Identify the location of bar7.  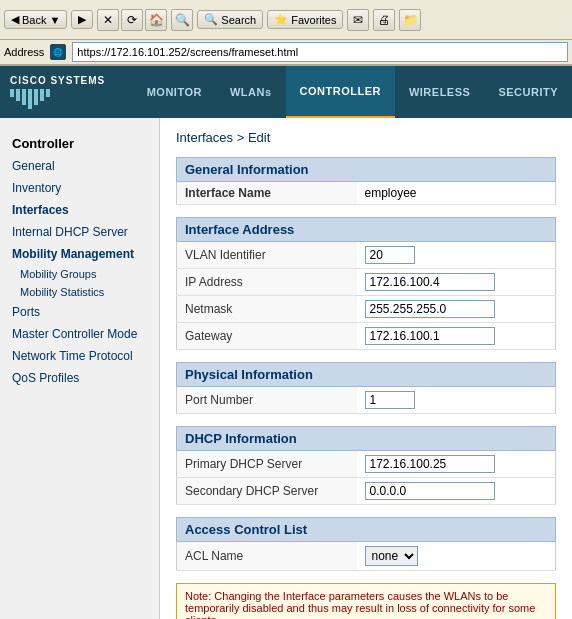
(48, 93).